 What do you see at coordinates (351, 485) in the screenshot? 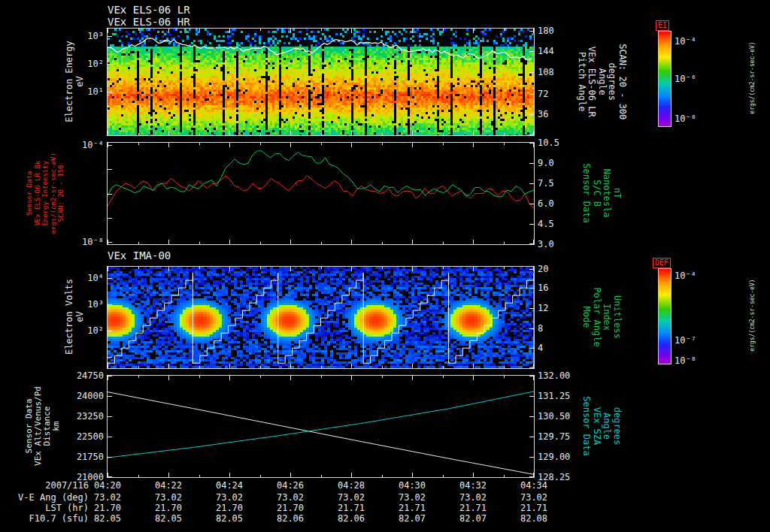
I see `time-tick-label: 04:28` at bounding box center [351, 485].